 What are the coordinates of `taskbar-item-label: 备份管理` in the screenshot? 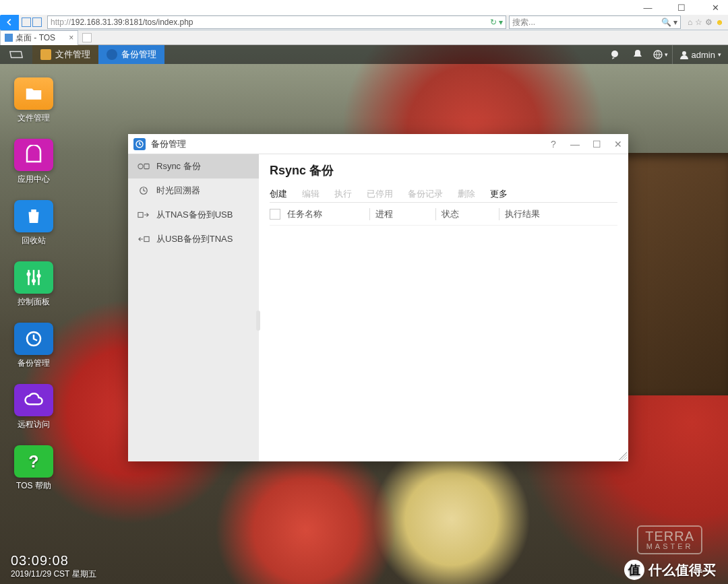 It's located at (139, 55).